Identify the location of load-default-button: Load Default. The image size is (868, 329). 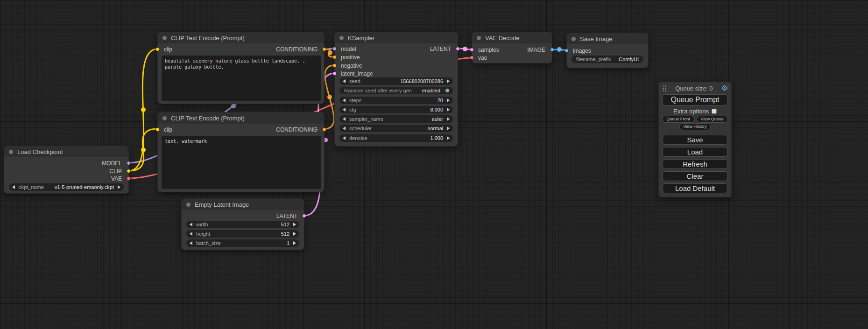
(695, 189).